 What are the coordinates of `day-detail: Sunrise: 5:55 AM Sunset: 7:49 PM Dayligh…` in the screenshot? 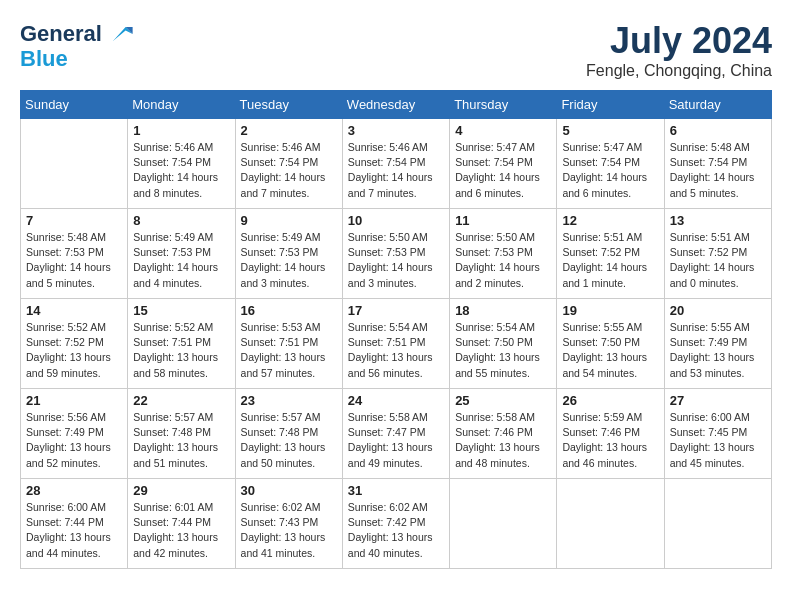 It's located at (718, 350).